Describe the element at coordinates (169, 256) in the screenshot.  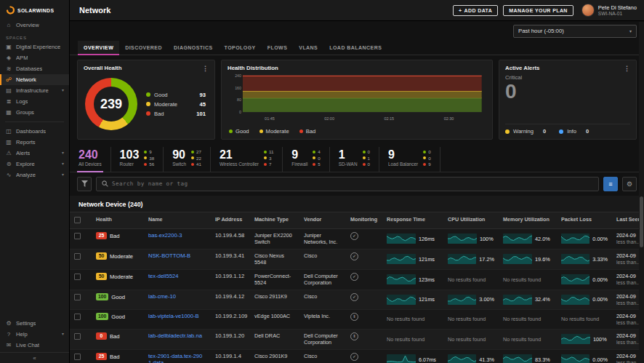
I see `device-name-link: NSK-BOTTOM-B` at that location.